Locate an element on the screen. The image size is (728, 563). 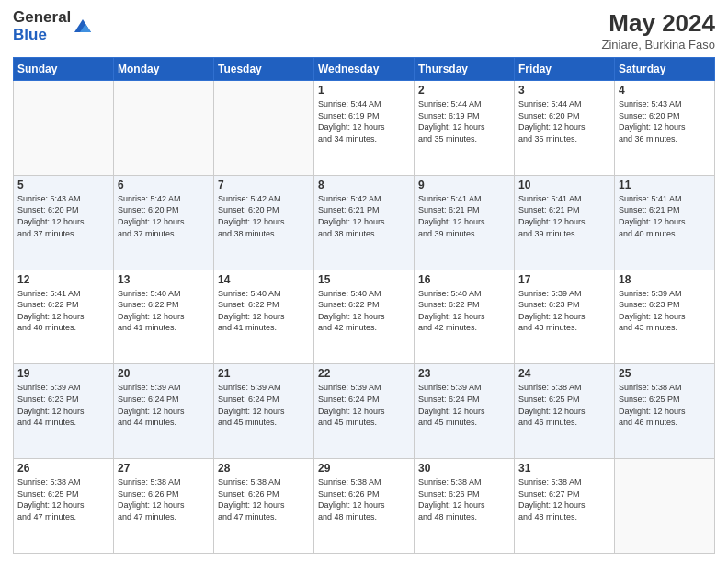
day-number: 12 is located at coordinates (63, 280).